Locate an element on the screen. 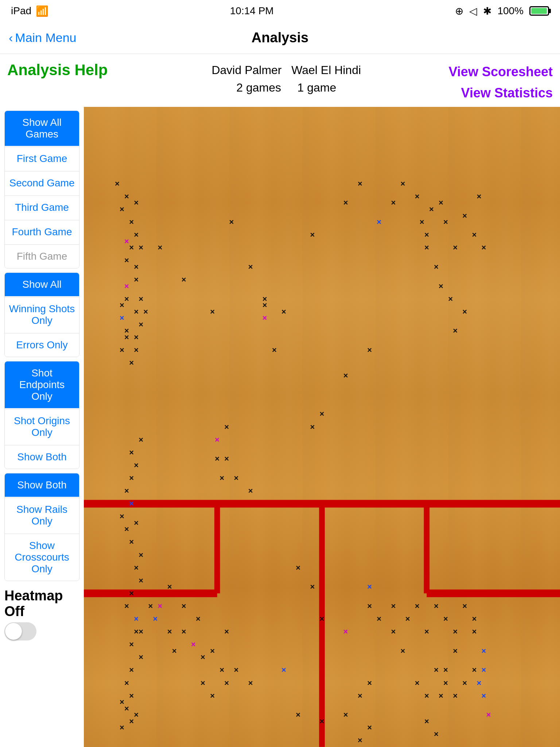  player1-games: 2 games is located at coordinates (259, 88).